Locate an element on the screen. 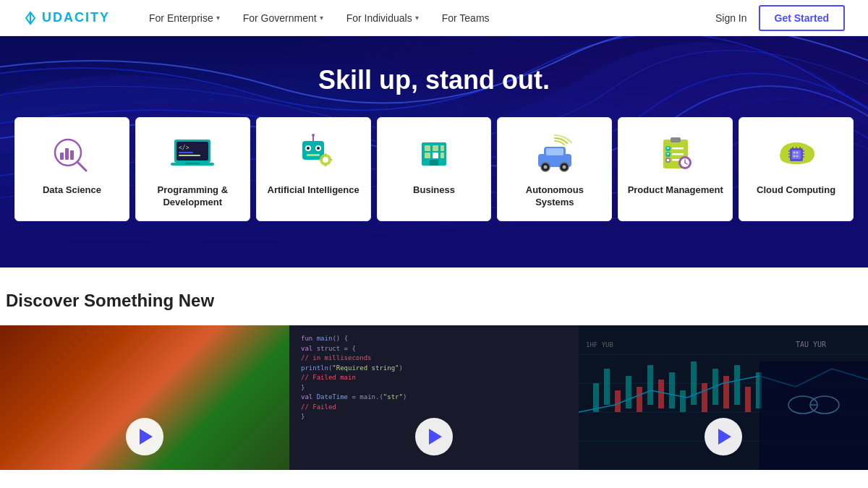 The height and width of the screenshot is (488, 868). nav-enterprise-label: For Enterprise is located at coordinates (181, 18).